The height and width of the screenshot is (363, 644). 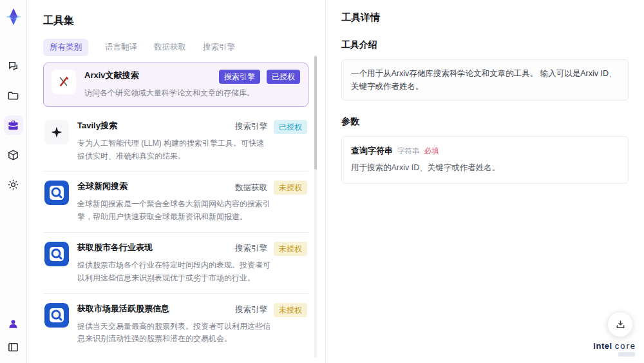 What do you see at coordinates (614, 346) in the screenshot?
I see `intel-core-label: intel core` at bounding box center [614, 346].